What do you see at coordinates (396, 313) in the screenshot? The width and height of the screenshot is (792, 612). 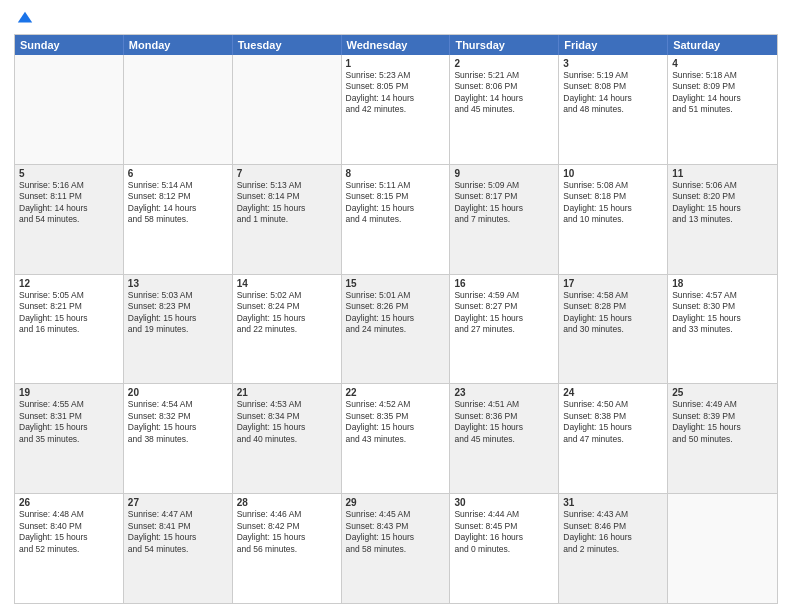 I see `cell-info: Sunrise: 5:01 AM Sunset: 8:26 PM Dayligh…` at bounding box center [396, 313].